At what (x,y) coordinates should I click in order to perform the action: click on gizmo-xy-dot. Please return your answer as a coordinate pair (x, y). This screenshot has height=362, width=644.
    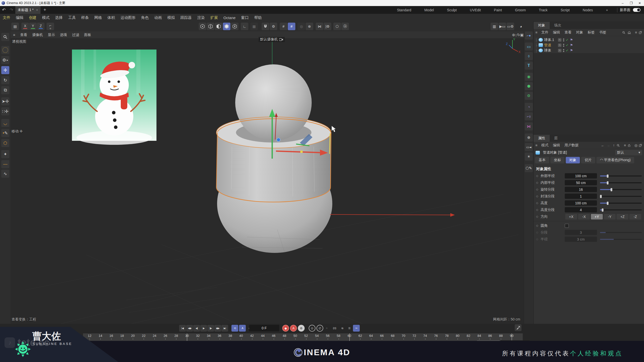
    Looking at the image, I should click on (301, 152).